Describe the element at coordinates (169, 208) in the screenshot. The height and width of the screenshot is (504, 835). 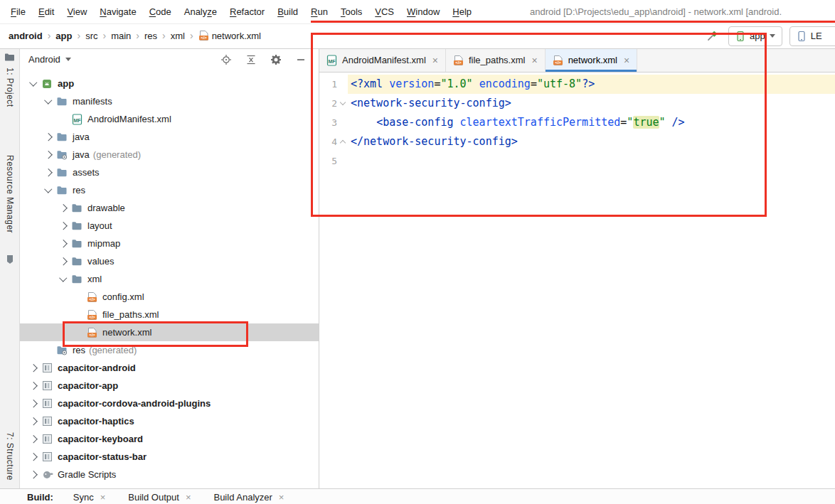
I see `tree-item-drawable: drawable` at that location.